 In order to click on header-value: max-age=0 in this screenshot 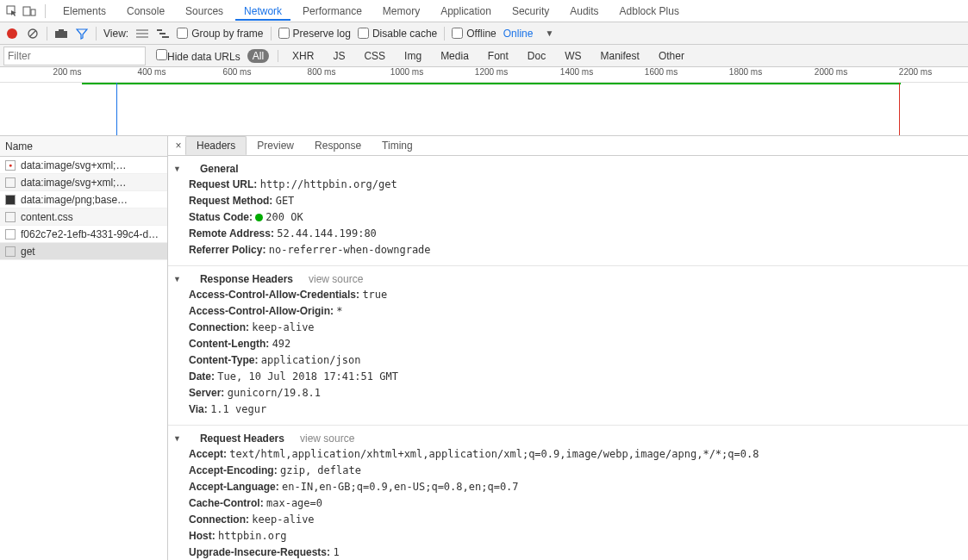, I will do `click(295, 503)`.